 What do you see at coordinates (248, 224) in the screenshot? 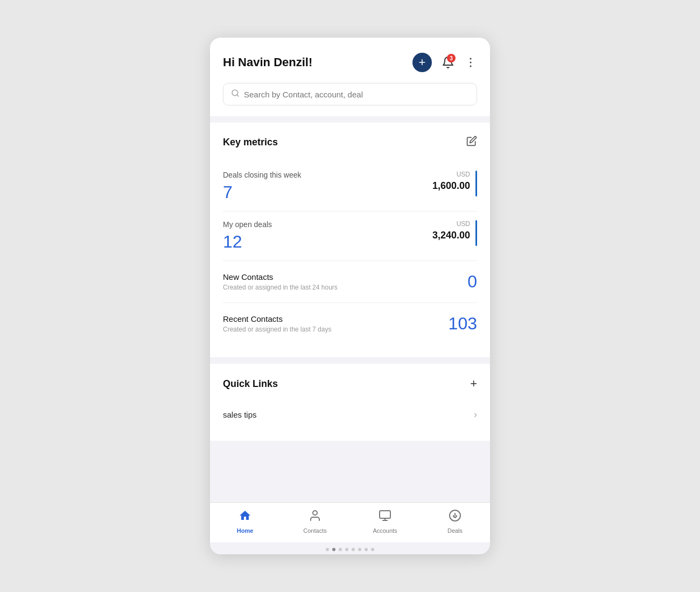
I see `metric-label-open-deals: My open deals` at bounding box center [248, 224].